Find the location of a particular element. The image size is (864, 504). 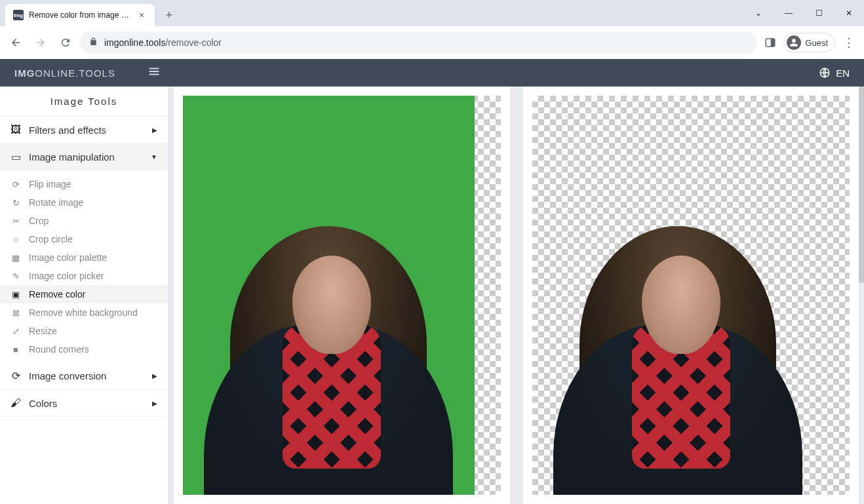

minimize-button: — is located at coordinates (789, 13).